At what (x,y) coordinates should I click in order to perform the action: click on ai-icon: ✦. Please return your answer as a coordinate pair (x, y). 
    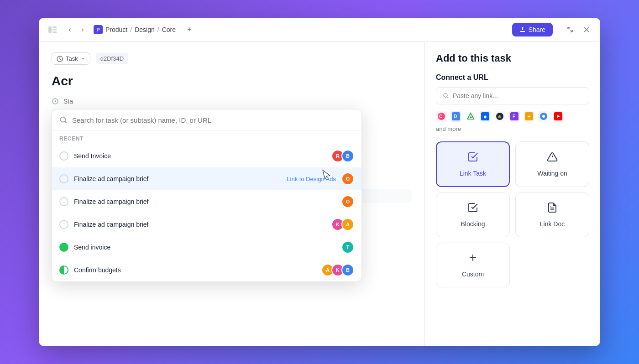
    Looking at the image, I should click on (529, 116).